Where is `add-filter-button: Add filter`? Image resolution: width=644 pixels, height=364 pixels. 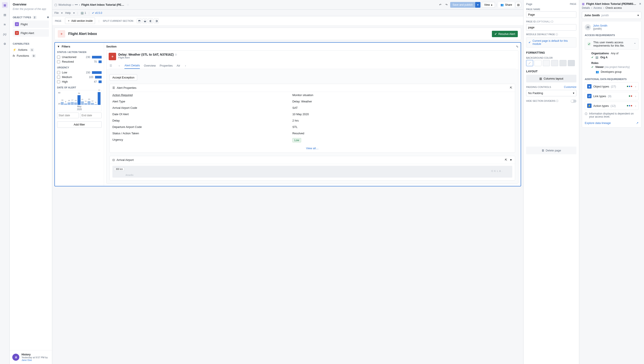
add-filter-button: Add filter is located at coordinates (80, 125).